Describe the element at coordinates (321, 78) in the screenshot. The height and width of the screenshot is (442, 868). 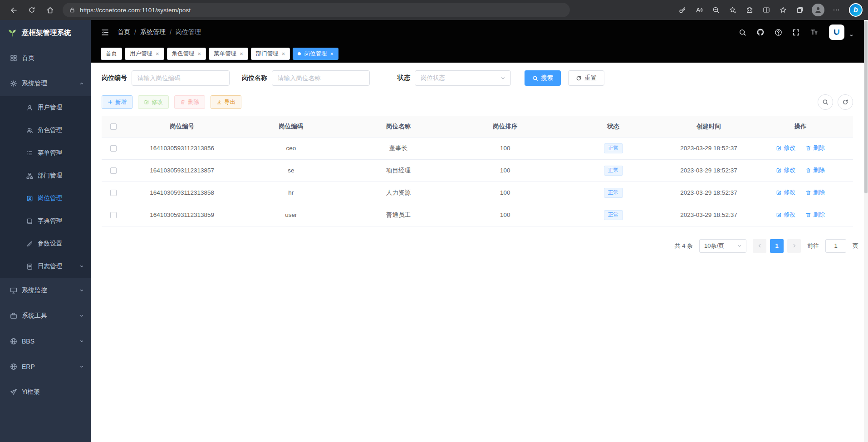
I see `post-name-input` at that location.